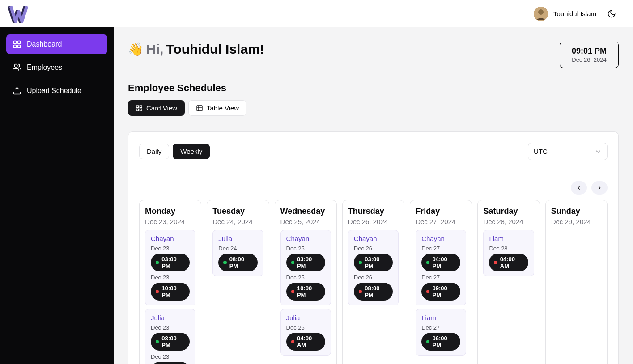  Describe the element at coordinates (17, 91) in the screenshot. I see `upload-icon` at that location.